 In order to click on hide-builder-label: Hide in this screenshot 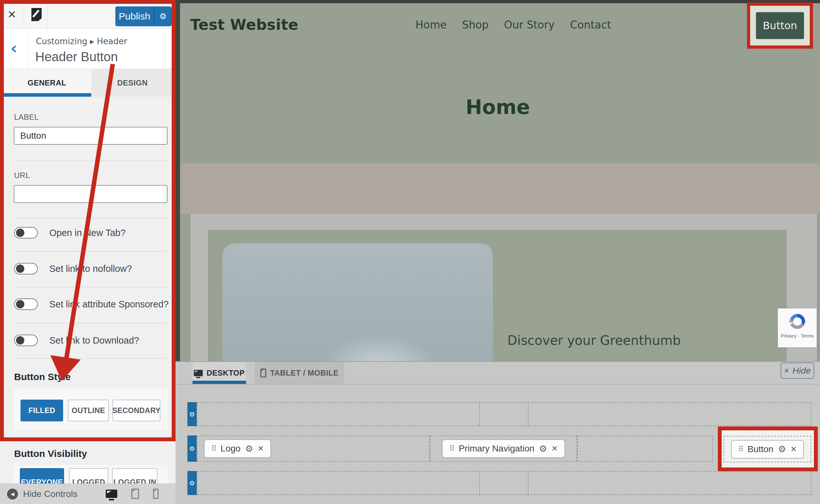, I will do `click(802, 371)`.